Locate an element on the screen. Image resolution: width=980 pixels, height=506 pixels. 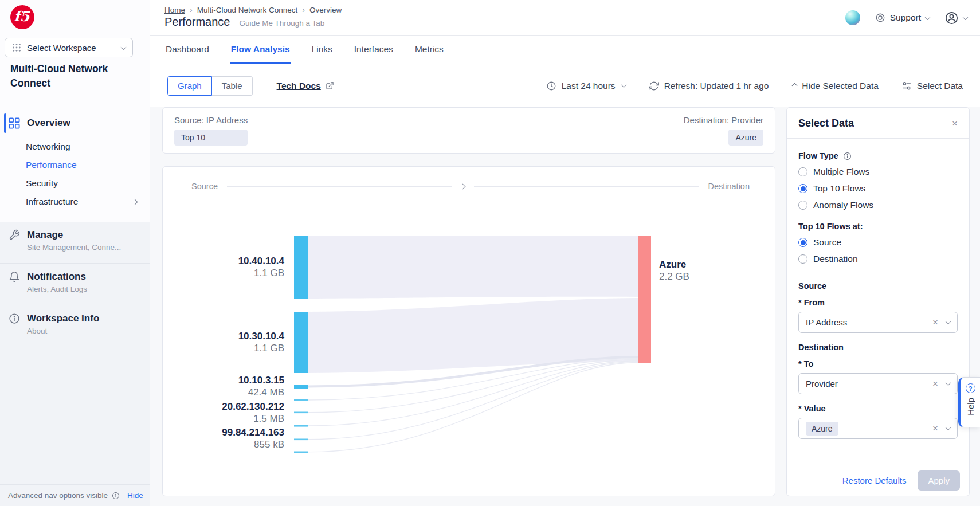
apply-button: Apply is located at coordinates (939, 480).